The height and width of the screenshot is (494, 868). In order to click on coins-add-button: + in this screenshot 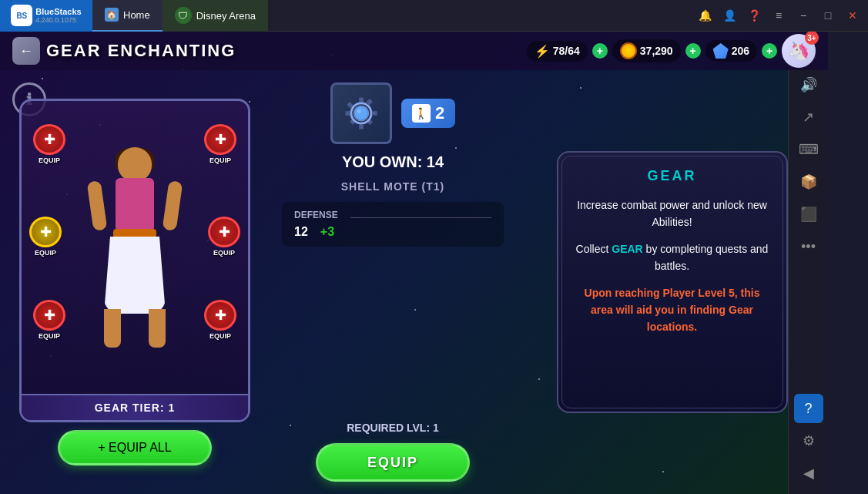, I will do `click(693, 51)`.